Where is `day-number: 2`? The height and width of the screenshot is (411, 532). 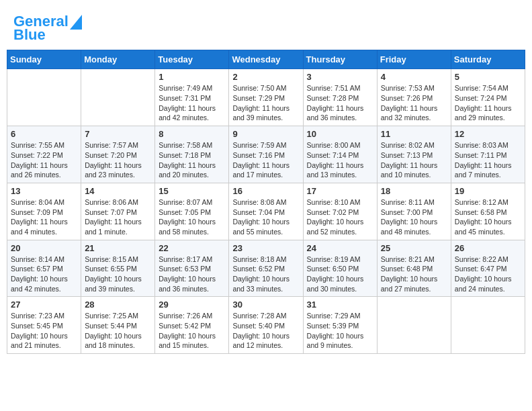
day-number: 2 is located at coordinates (266, 77).